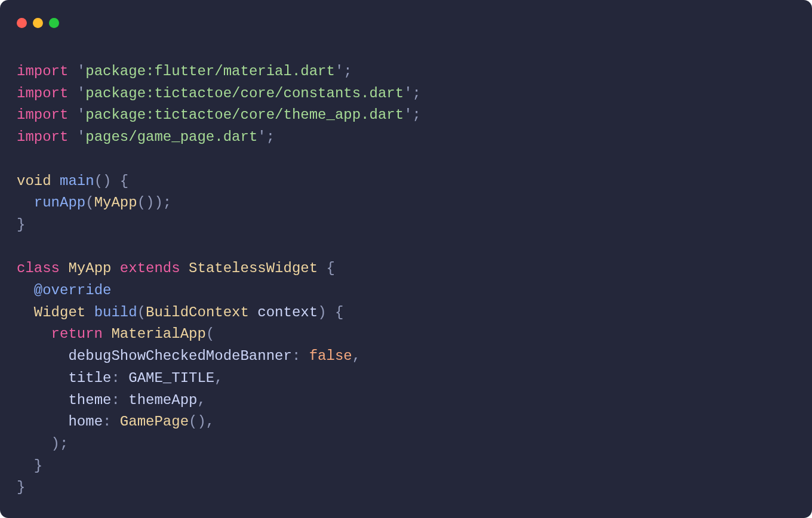 The image size is (812, 518). What do you see at coordinates (406, 116) in the screenshot?
I see `code-line: import 'package:tictactoe/core/theme_app…` at bounding box center [406, 116].